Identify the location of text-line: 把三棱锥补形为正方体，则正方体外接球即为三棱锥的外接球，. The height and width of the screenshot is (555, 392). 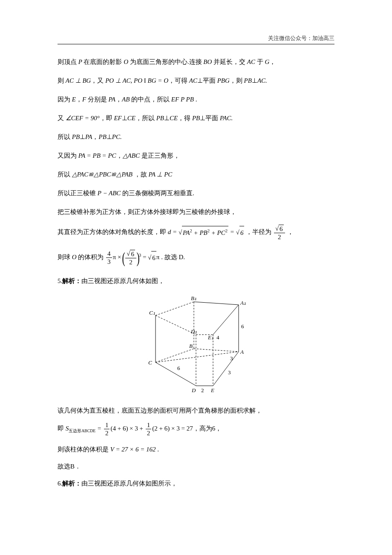
(196, 212).